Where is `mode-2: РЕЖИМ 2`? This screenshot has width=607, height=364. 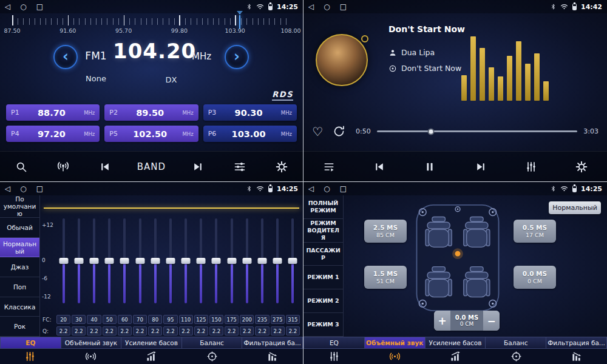 mode-2: РЕЖИМ 2 is located at coordinates (323, 301).